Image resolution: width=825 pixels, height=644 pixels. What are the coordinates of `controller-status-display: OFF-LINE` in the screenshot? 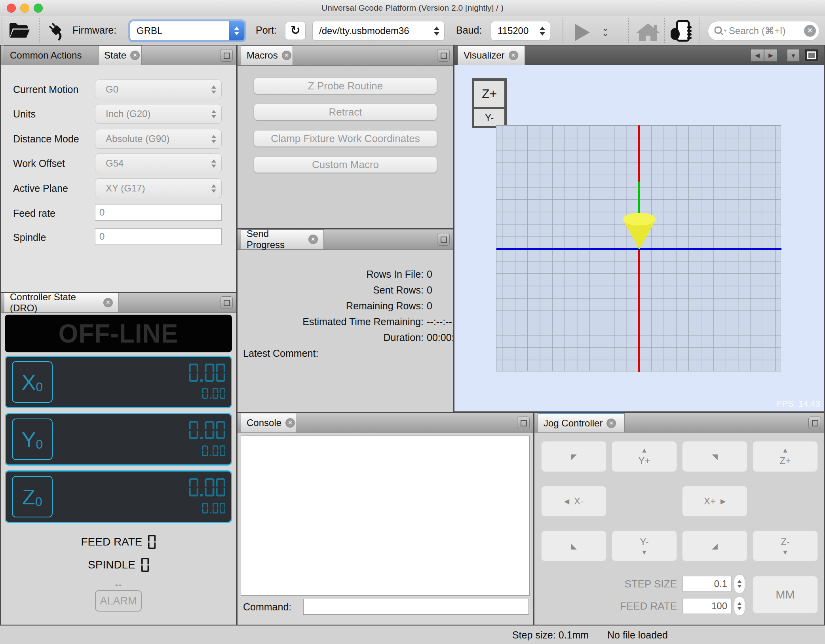 It's located at (118, 334).